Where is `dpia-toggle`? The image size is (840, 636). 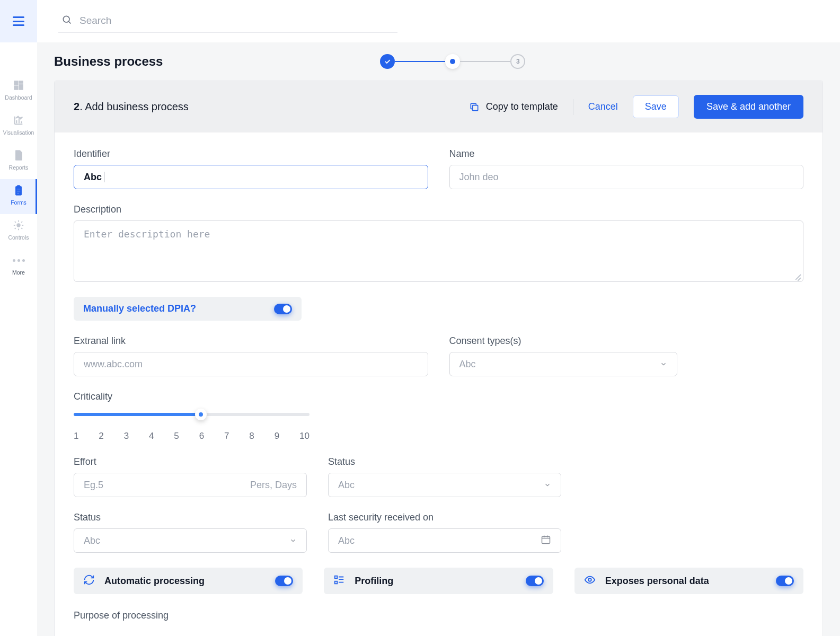 dpia-toggle is located at coordinates (283, 309).